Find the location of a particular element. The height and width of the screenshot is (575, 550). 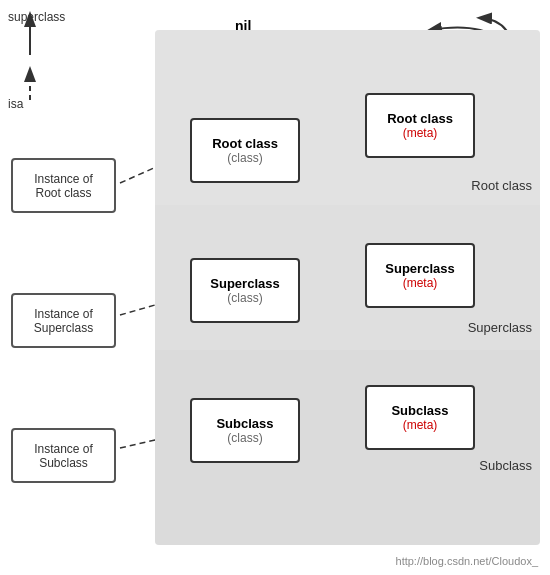

superclass-class-box: Superclass (class) is located at coordinates (245, 290).